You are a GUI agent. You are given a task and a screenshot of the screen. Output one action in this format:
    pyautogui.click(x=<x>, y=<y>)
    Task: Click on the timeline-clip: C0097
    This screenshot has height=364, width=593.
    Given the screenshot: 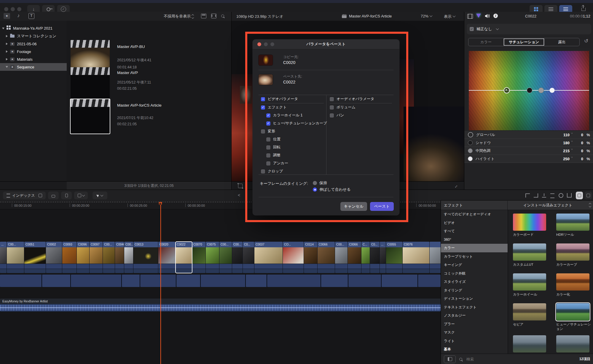 What is the action you would take?
    pyautogui.click(x=96, y=257)
    